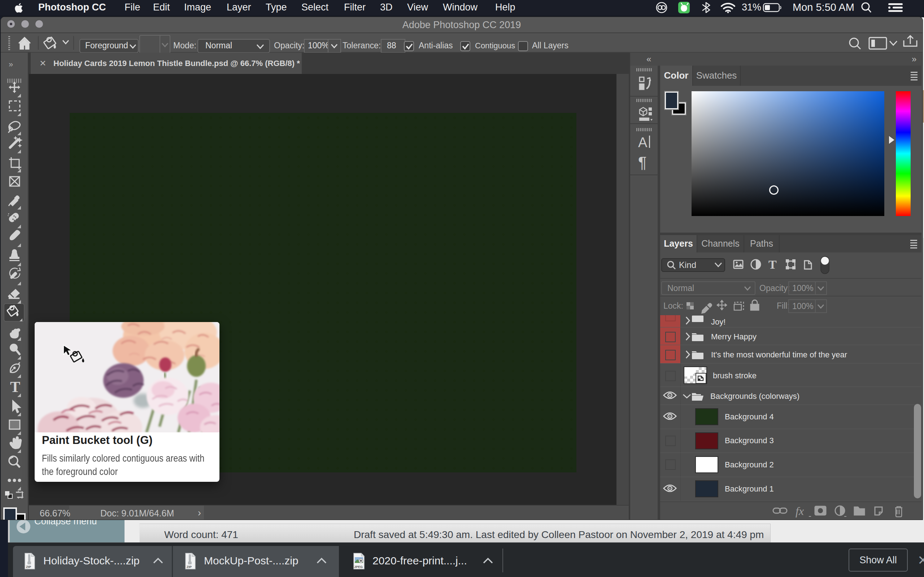 The image size is (924, 577). Describe the element at coordinates (783, 306) in the screenshot. I see `svg-text: Fill:` at that location.